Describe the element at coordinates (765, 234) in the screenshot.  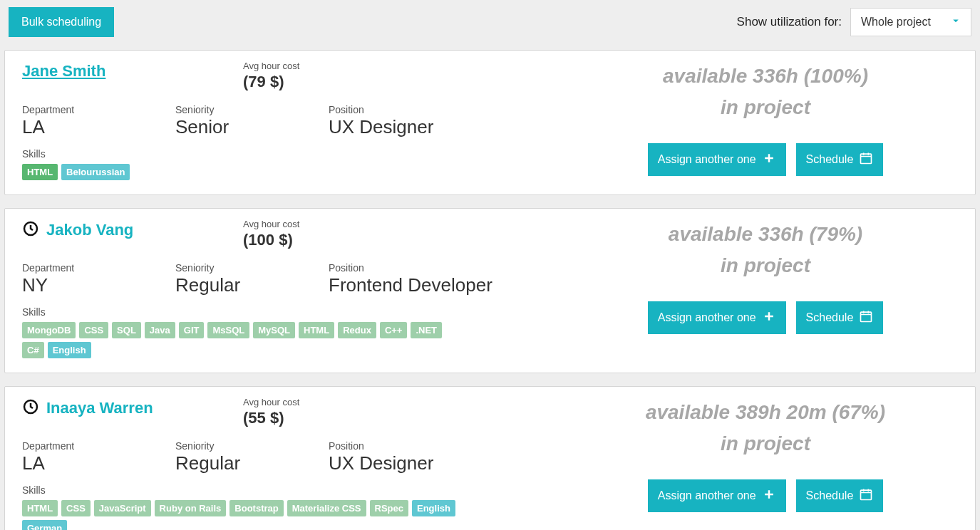
I see `availability-text: available 336h (79%)` at that location.